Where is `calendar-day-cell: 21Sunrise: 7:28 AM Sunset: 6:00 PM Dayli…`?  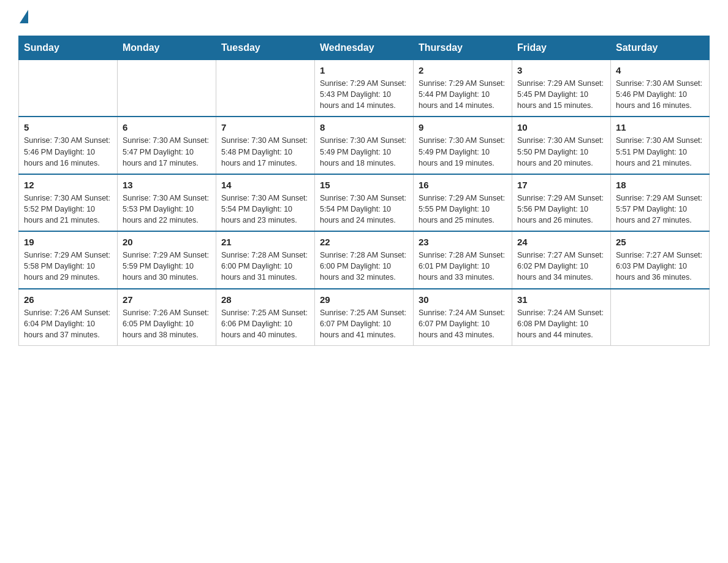 calendar-day-cell: 21Sunrise: 7:28 AM Sunset: 6:00 PM Dayli… is located at coordinates (266, 260).